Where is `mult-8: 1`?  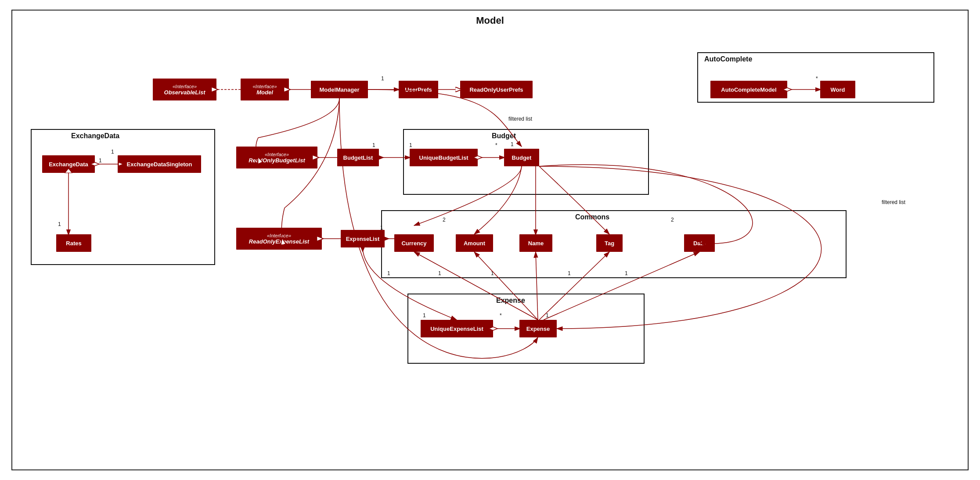 mult-8: 1 is located at coordinates (382, 228).